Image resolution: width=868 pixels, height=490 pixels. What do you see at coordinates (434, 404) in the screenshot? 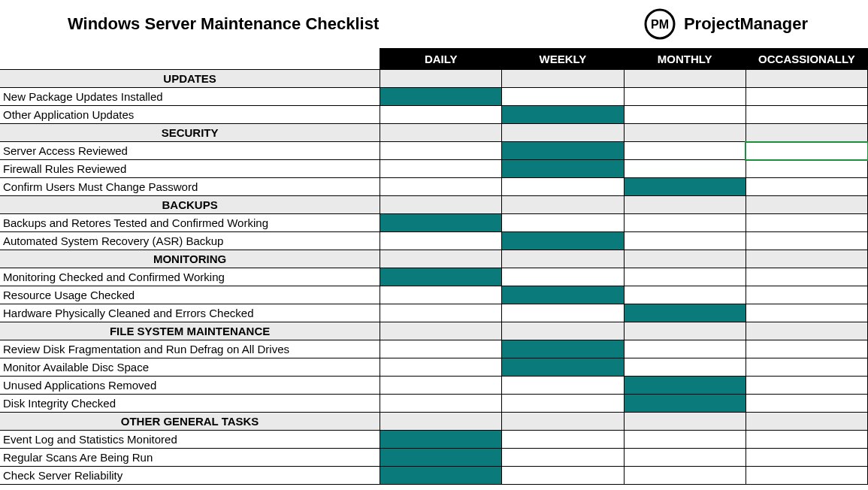
I see `table-row: Disk Integrity Checked` at bounding box center [434, 404].